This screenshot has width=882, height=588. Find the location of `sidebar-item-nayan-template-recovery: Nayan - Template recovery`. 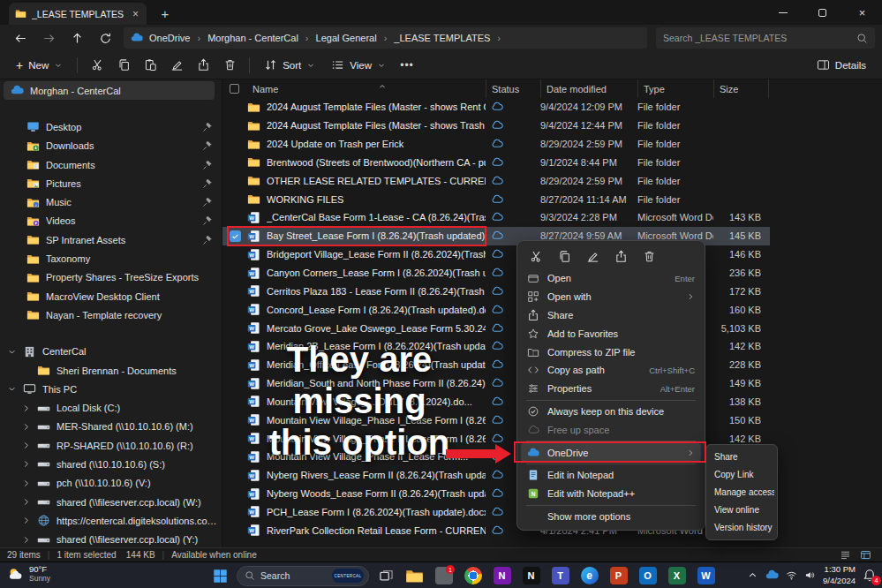

sidebar-item-nayan-template-recovery: Nayan - Template recovery is located at coordinates (111, 314).